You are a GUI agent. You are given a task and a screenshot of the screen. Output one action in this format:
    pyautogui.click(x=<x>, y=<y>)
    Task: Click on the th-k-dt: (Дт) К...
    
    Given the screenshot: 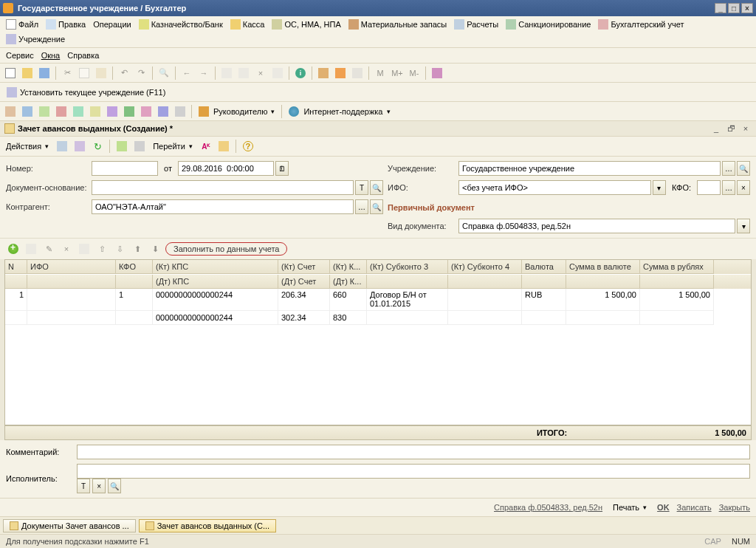 What is the action you would take?
    pyautogui.click(x=348, y=282)
    